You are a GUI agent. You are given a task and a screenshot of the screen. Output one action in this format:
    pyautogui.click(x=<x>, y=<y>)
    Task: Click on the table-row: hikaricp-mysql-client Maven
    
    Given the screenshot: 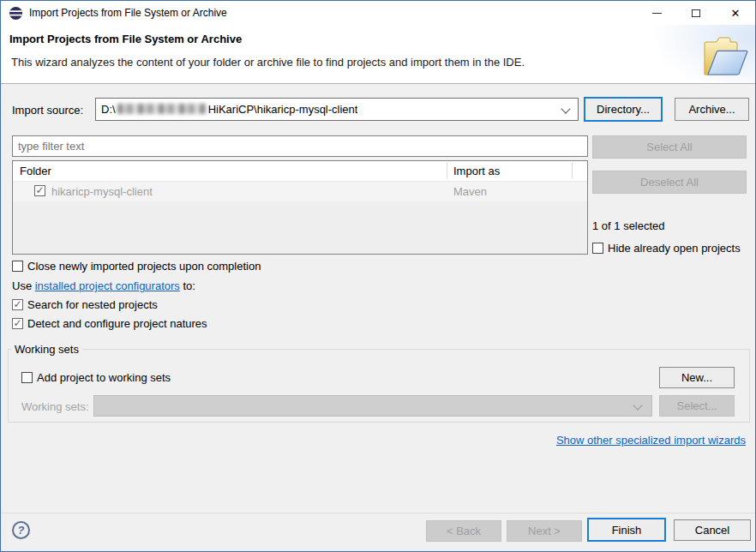 What is the action you would take?
    pyautogui.click(x=300, y=192)
    